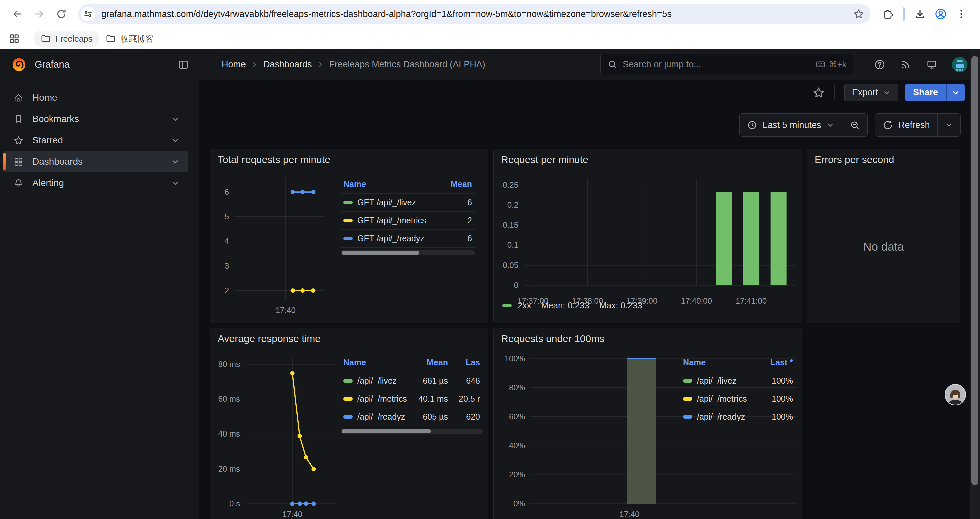 Image resolution: width=980 pixels, height=519 pixels. I want to click on browser-menu-button, so click(961, 14).